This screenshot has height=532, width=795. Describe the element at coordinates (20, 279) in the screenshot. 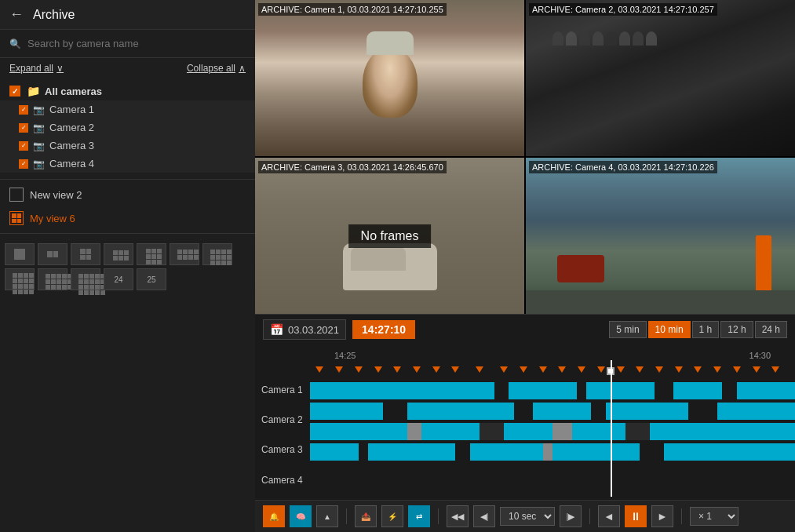

I see `layout-4x4` at that location.